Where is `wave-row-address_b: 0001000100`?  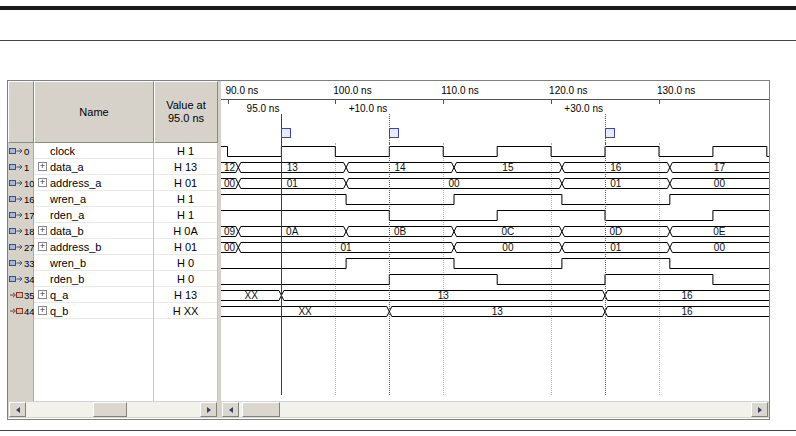 wave-row-address_b: 0001000100 is located at coordinates (495, 247).